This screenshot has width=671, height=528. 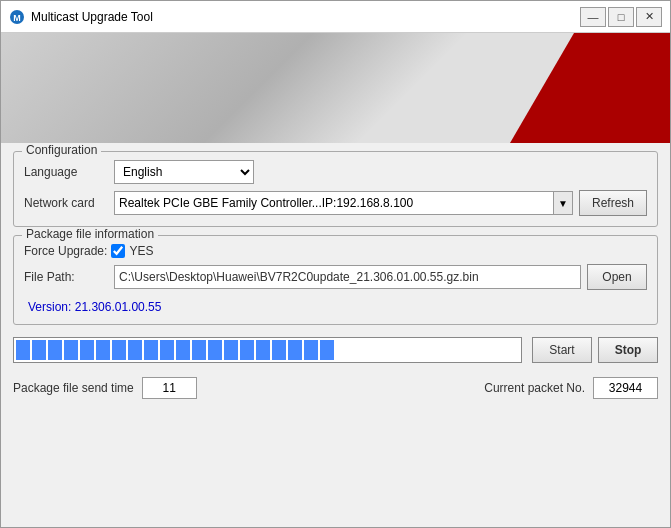 What do you see at coordinates (69, 172) in the screenshot?
I see `language-label: Language` at bounding box center [69, 172].